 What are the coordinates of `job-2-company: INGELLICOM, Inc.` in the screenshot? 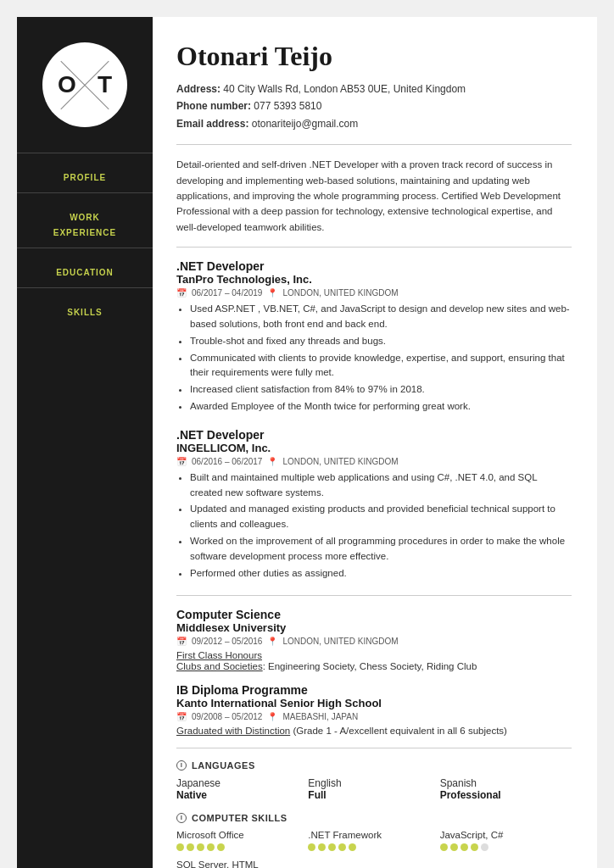 It's located at (374, 448).